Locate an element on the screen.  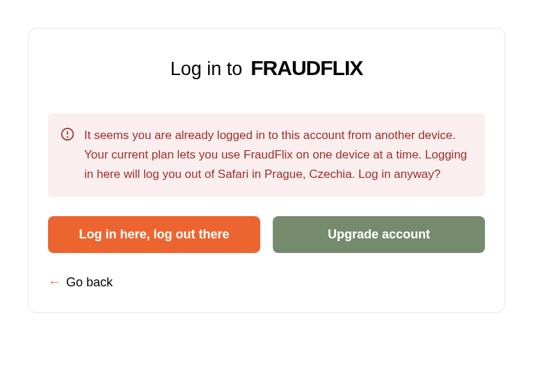
alert-message: It seems you are already logged in to th… is located at coordinates (278, 155).